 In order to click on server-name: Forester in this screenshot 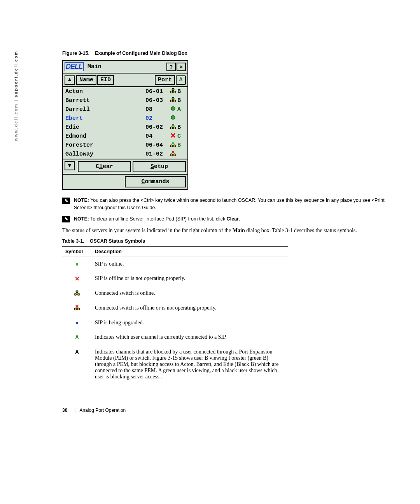, I will do `click(105, 145)`.